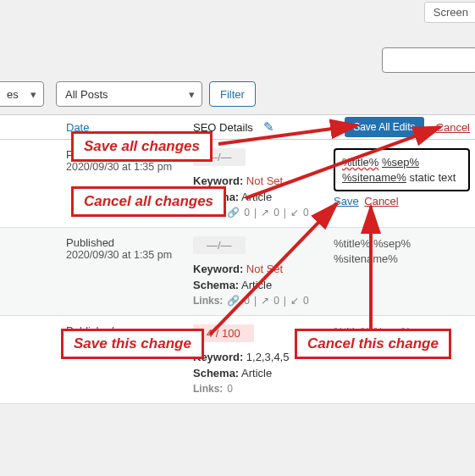  What do you see at coordinates (346, 202) in the screenshot?
I see `row-save-link: Save` at bounding box center [346, 202].